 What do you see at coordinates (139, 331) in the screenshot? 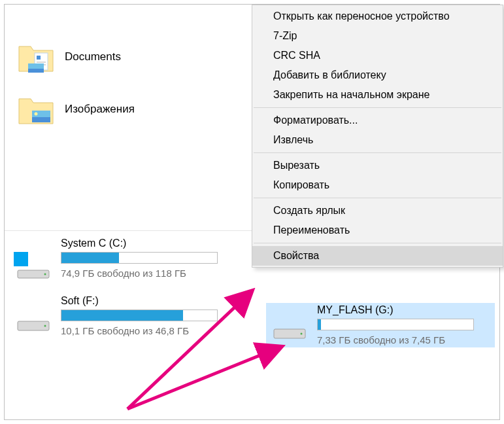
I see `drive-f-free: 10,1 ГБ свободно из 46,8 ГБ` at bounding box center [139, 331].